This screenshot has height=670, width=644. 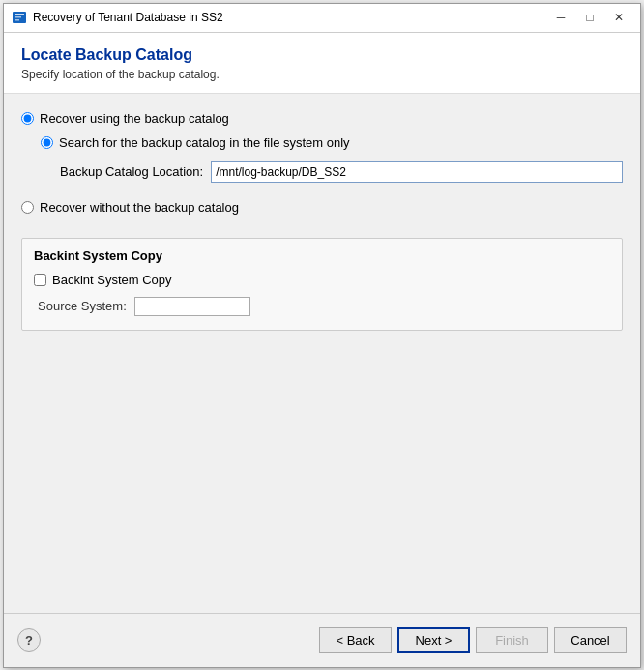 What do you see at coordinates (41, 280) in the screenshot?
I see `backint-checkbox` at bounding box center [41, 280].